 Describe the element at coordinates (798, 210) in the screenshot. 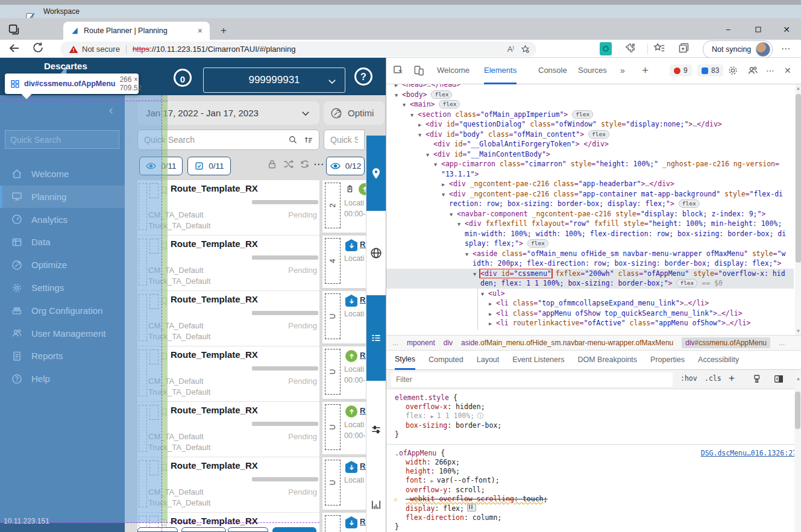

I see `dom-scrollbar: ▲ ▼` at that location.